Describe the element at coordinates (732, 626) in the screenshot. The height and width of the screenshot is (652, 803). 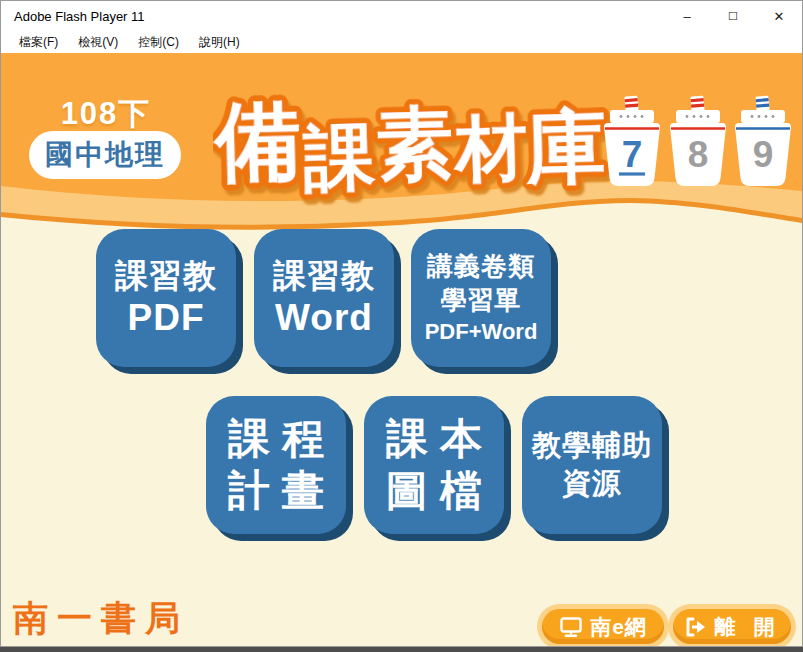
I see `exit-button: 離 開` at that location.